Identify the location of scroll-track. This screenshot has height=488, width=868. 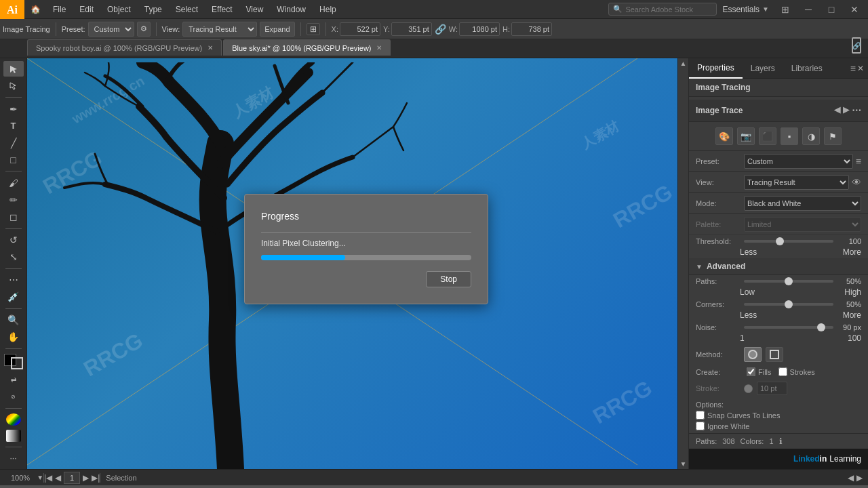
(684, 264).